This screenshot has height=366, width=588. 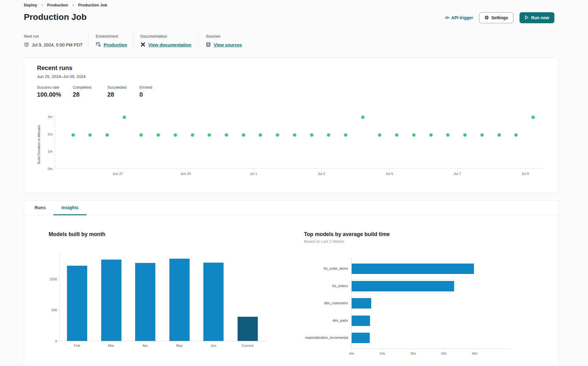 What do you see at coordinates (146, 92) in the screenshot?
I see `stat-errored: Errored 0` at bounding box center [146, 92].